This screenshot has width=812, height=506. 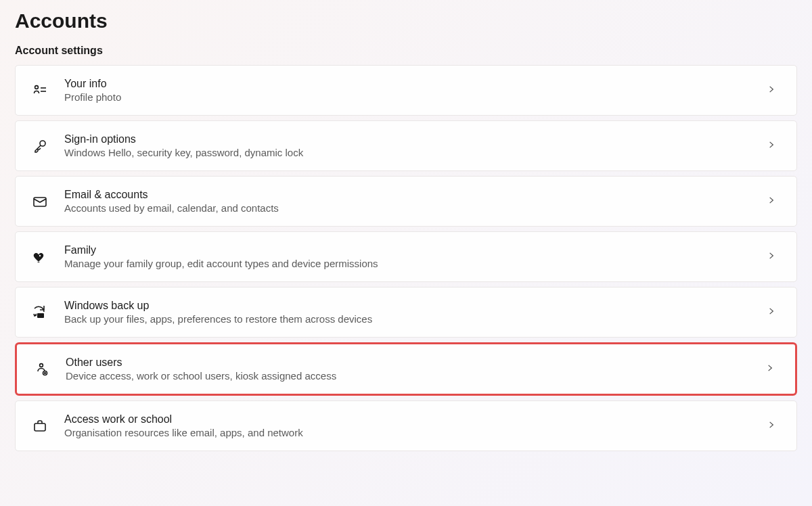 I want to click on section-title: Account settings, so click(x=406, y=51).